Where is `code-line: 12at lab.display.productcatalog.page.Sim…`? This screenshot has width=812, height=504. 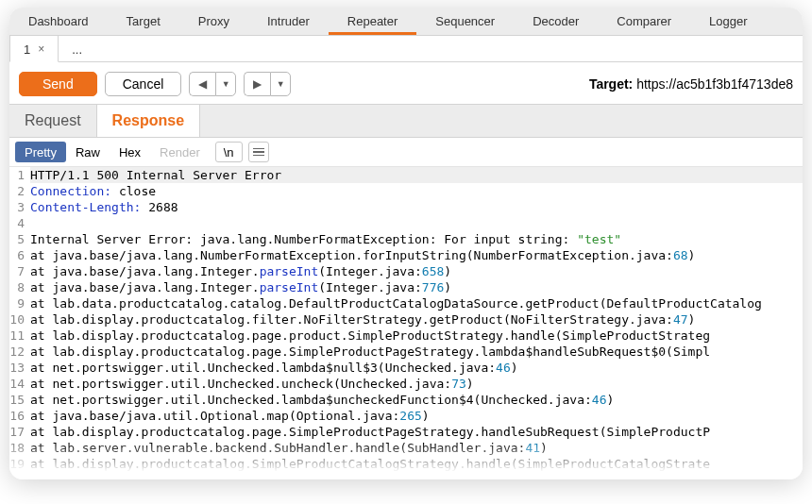
code-line: 12at lab.display.productcatalog.page.Sim… is located at coordinates (406, 351).